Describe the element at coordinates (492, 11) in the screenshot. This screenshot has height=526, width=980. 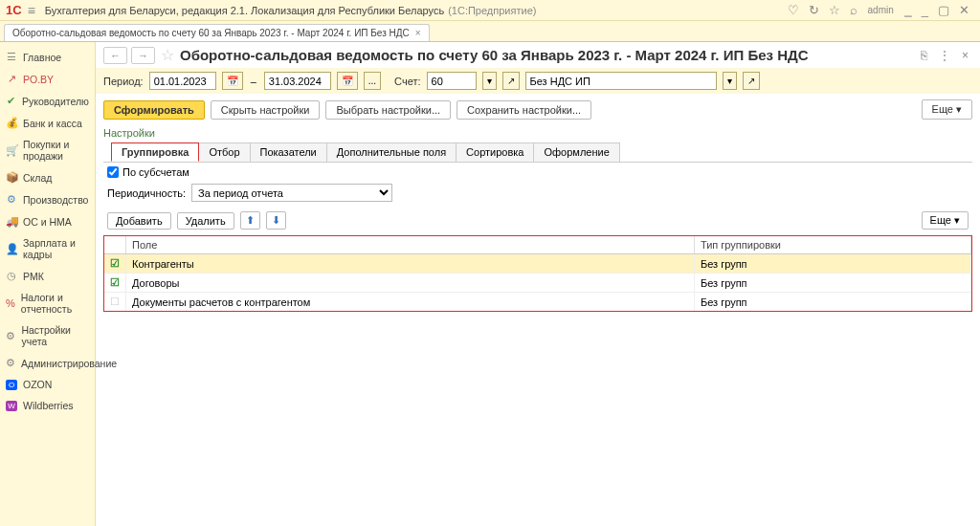
I see `app-subtitle: (1С:Предприятие)` at that location.